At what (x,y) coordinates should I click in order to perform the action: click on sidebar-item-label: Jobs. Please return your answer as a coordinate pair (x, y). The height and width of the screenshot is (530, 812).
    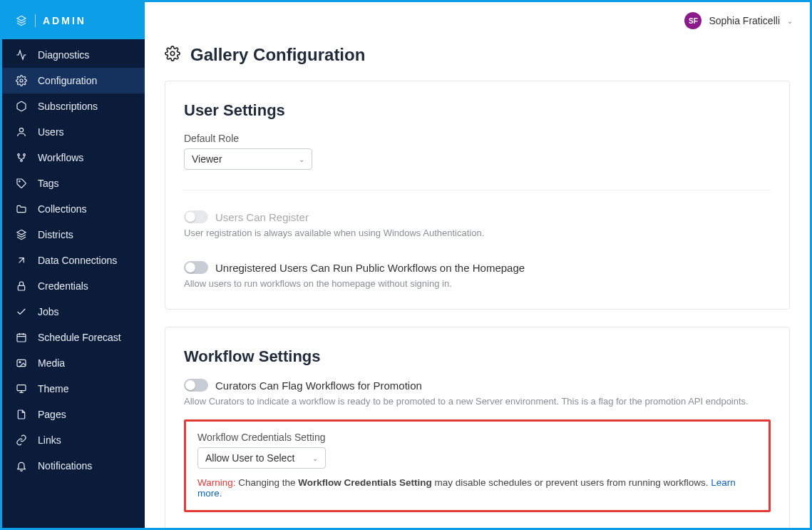
    Looking at the image, I should click on (48, 312).